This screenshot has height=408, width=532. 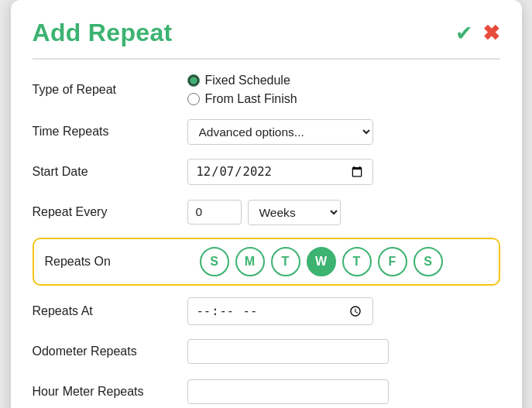 What do you see at coordinates (286, 262) in the screenshot?
I see `day-tuesday: T` at bounding box center [286, 262].